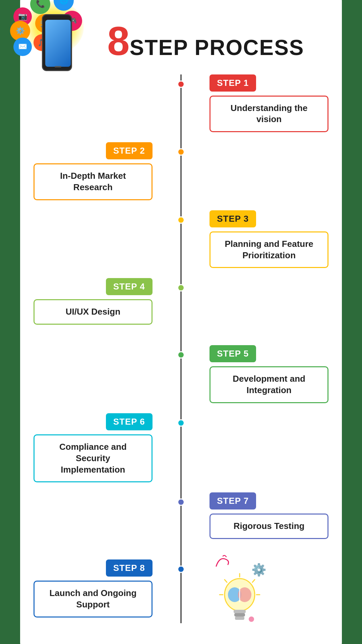  What do you see at coordinates (181, 149) in the screenshot?
I see `step-2-dot-area` at bounding box center [181, 149].